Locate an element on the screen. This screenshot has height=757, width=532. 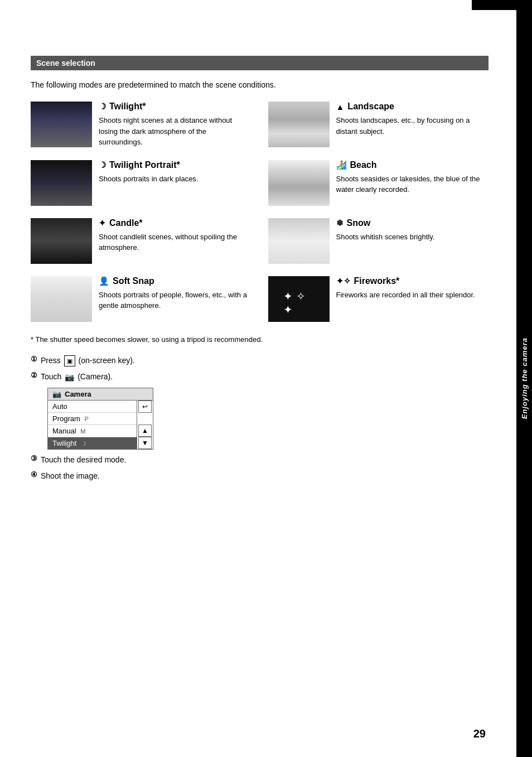
scene-item-beach: 🏄 Beach Shoots seasides or lakesides, th… is located at coordinates (379, 183).